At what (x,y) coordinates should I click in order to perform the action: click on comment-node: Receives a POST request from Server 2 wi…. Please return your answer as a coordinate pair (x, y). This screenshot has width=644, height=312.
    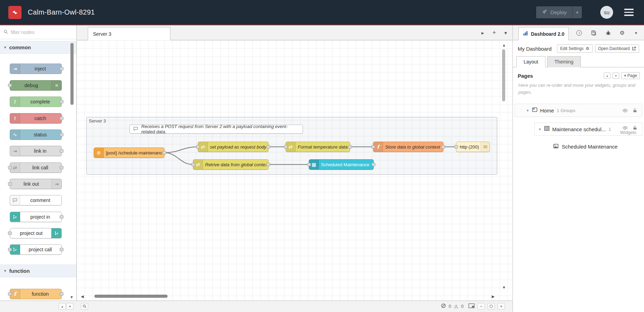
    Looking at the image, I should click on (216, 129).